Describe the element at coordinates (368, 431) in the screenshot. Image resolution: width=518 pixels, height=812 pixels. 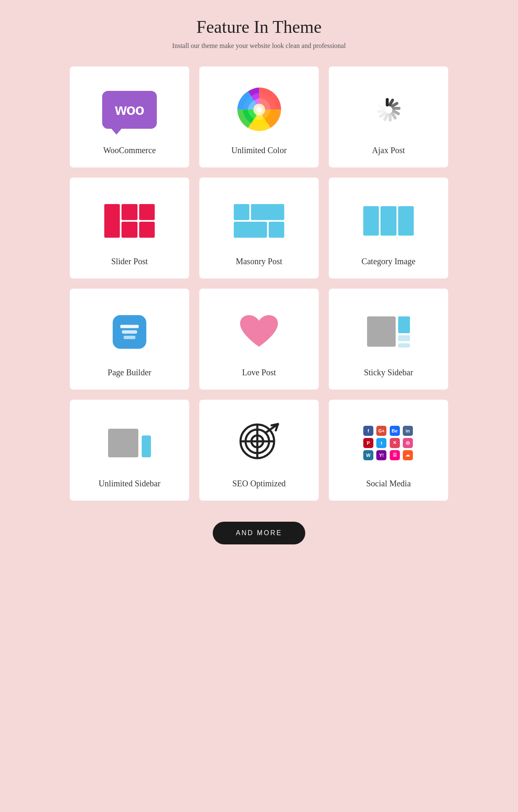
I see `facebook-icon: f` at that location.